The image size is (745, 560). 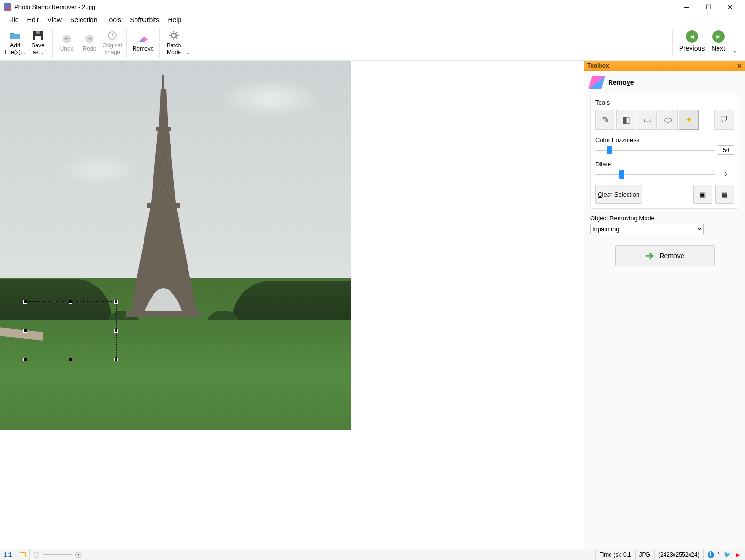 I want to click on resize-handle-sw, so click(x=25, y=360).